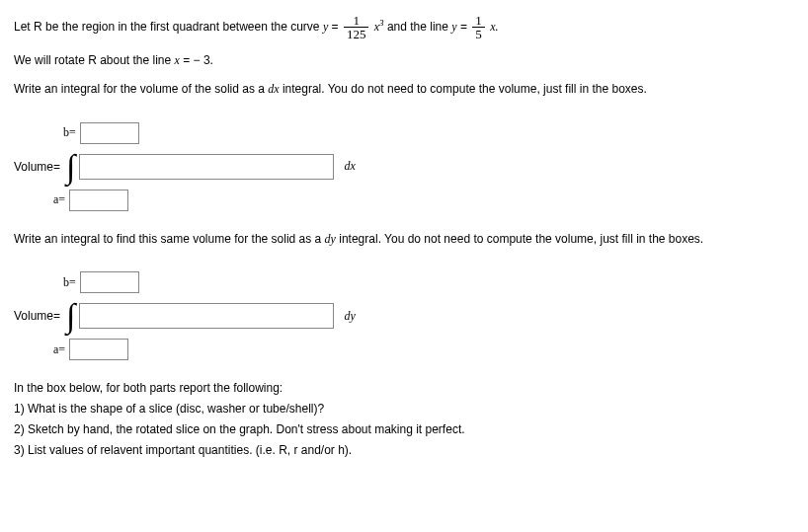 The height and width of the screenshot is (532, 808). What do you see at coordinates (404, 430) in the screenshot?
I see `footer-l3: 2) Sketch by hand, the rotated slice on …` at bounding box center [404, 430].